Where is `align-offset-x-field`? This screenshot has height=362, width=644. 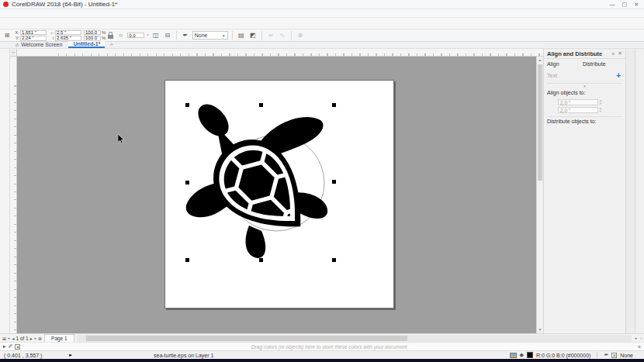 align-offset-x-field is located at coordinates (578, 102).